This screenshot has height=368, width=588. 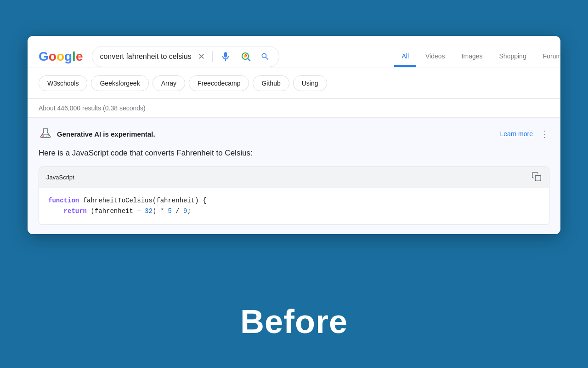 I want to click on tab-forums: Forums, so click(x=548, y=57).